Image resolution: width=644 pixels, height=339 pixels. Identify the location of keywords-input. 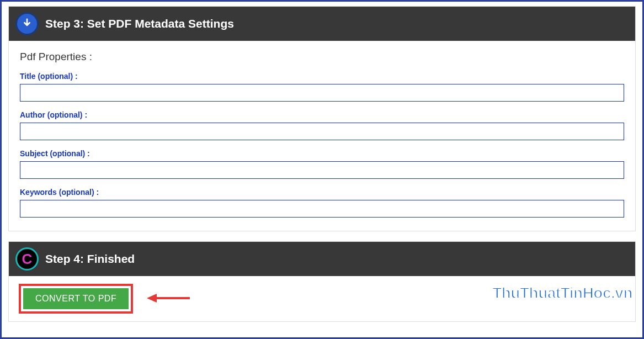
(322, 209).